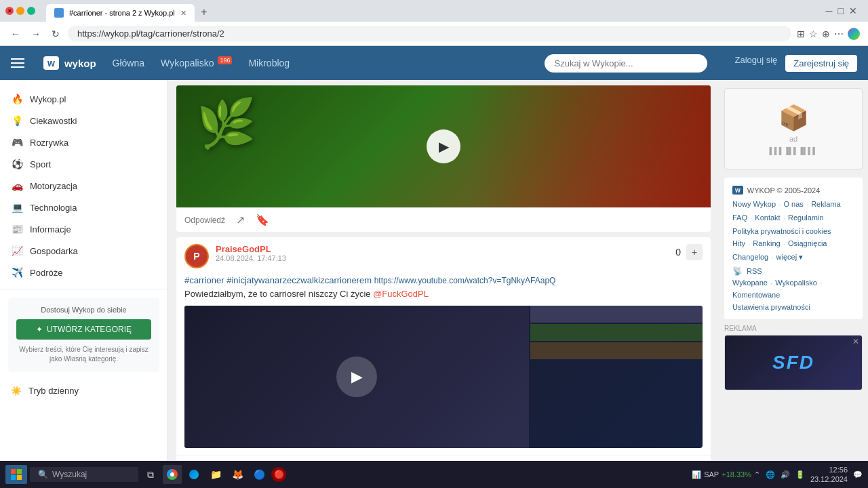  What do you see at coordinates (84, 354) in the screenshot?
I see `promo-subtitle: Wybierz treści, które Cię interesują i z…` at bounding box center [84, 354].